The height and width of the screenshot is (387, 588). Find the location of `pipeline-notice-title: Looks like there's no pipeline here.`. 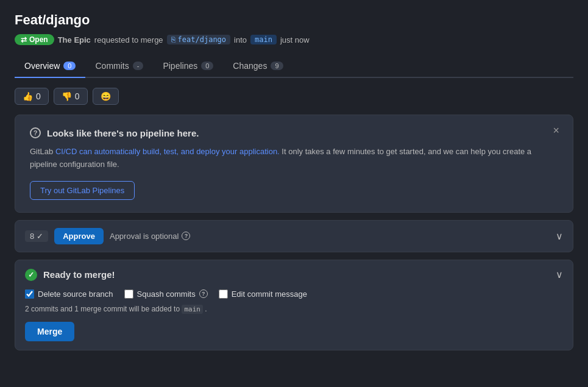

pipeline-notice-title: Looks like there's no pipeline here. is located at coordinates (123, 133).